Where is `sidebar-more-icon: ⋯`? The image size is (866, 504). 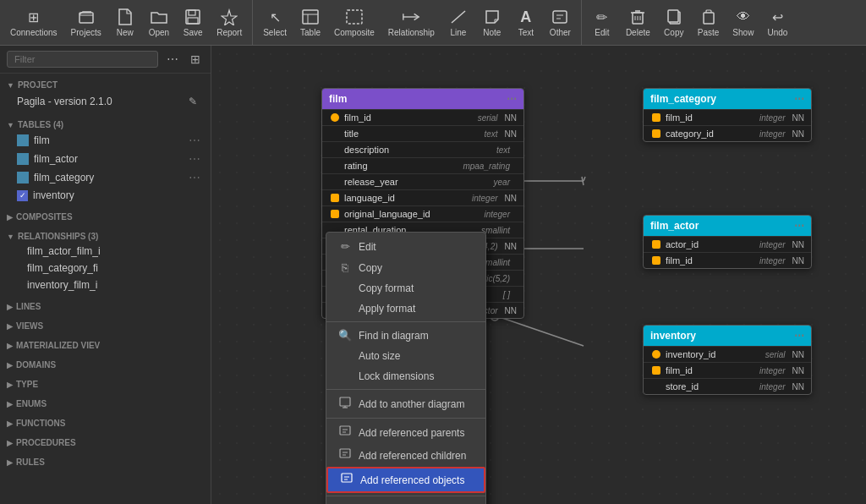
sidebar-more-icon: ⋯ is located at coordinates (173, 59).